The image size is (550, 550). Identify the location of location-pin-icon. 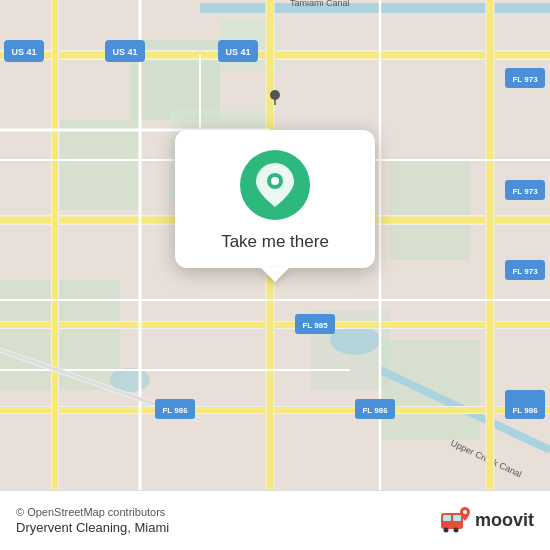
(275, 185).